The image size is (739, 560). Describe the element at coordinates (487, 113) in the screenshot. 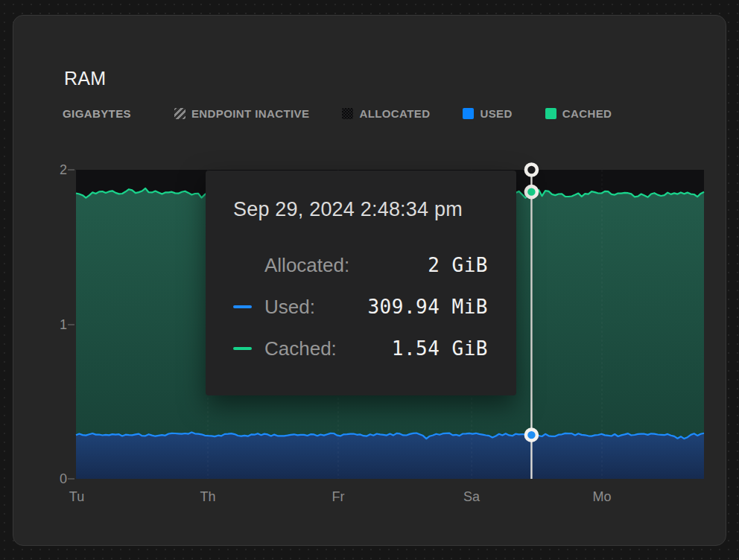

I see `legend-item-used: USED` at that location.